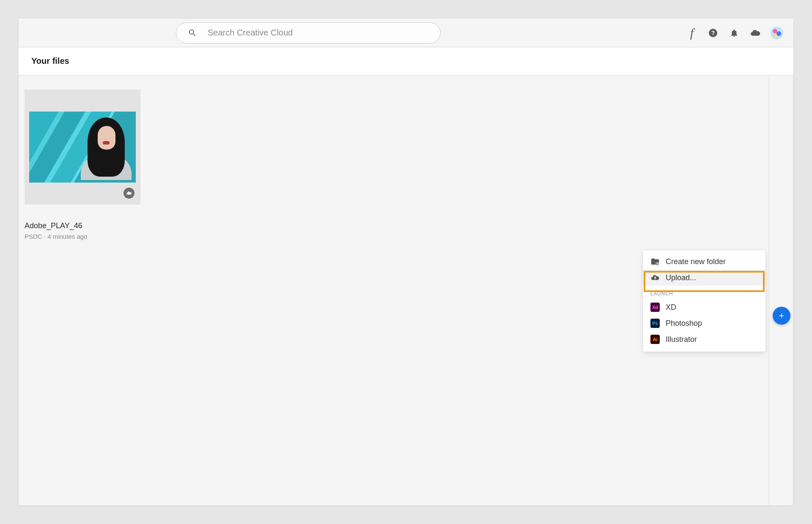 This screenshot has width=812, height=524. What do you see at coordinates (782, 316) in the screenshot?
I see `add-button` at bounding box center [782, 316].